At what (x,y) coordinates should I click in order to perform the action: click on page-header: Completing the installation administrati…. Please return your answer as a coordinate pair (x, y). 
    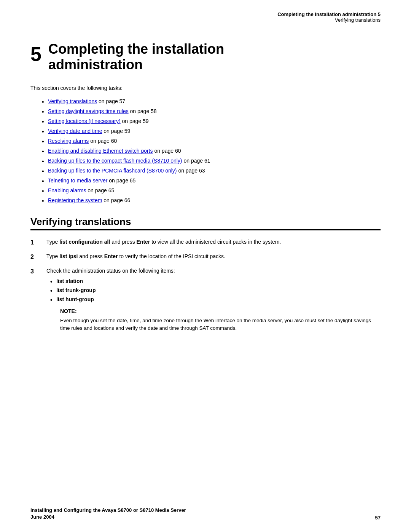
    Looking at the image, I should click on (206, 13).